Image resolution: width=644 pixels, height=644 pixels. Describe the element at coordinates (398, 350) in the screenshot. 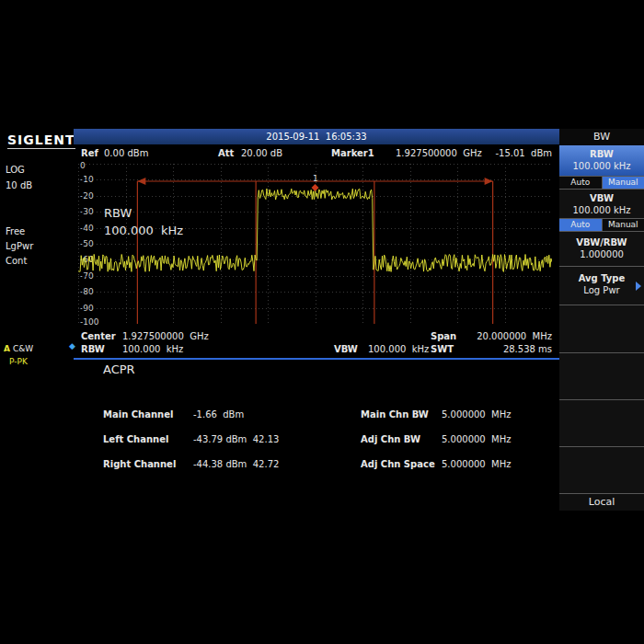

I see `footer-vbw-value: 100.000 kHz` at that location.